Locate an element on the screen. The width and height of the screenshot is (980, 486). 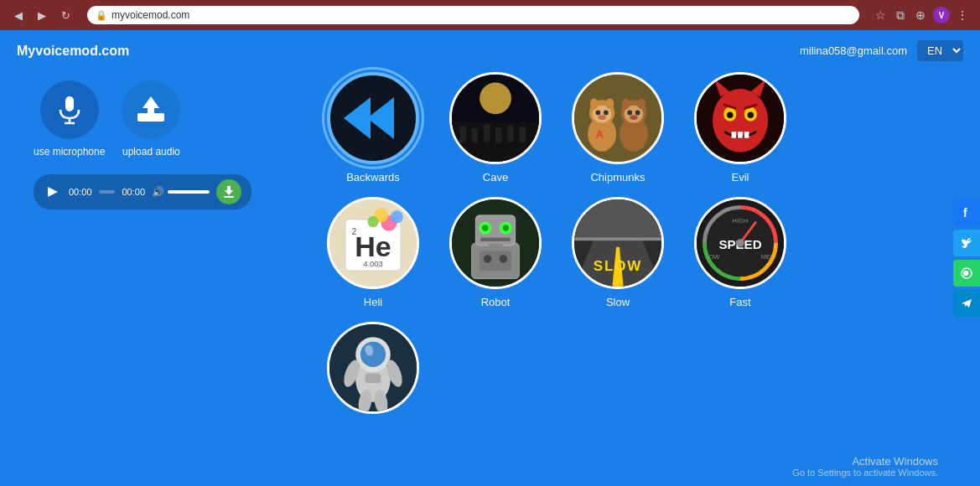
twitter-button is located at coordinates (967, 243).